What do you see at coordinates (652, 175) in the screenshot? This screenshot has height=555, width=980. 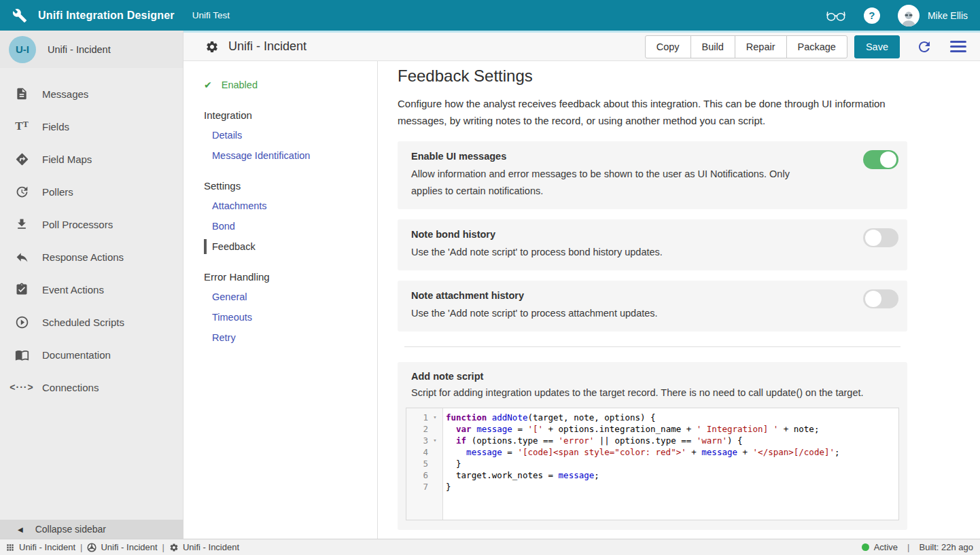 I see `setting-row-enable-ui-messages: Enable UI messages Allow information and…` at bounding box center [652, 175].